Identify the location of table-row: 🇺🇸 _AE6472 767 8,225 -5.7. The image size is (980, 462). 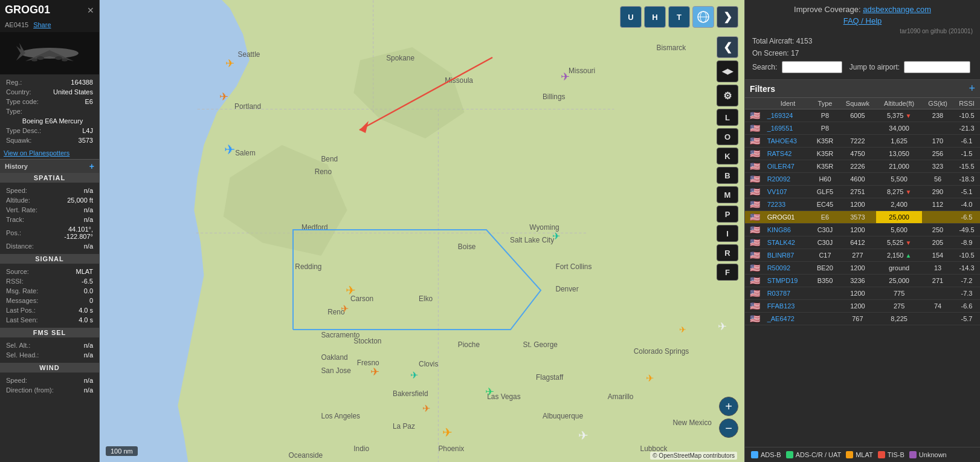
(863, 319).